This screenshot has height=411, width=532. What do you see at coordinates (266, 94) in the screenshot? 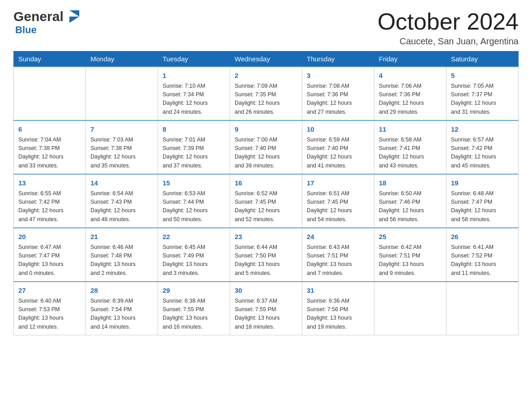
I see `calendar-week-1: 1Sunrise: 7:10 AMSunset: 7:34 PMDaylight…` at bounding box center [266, 94].